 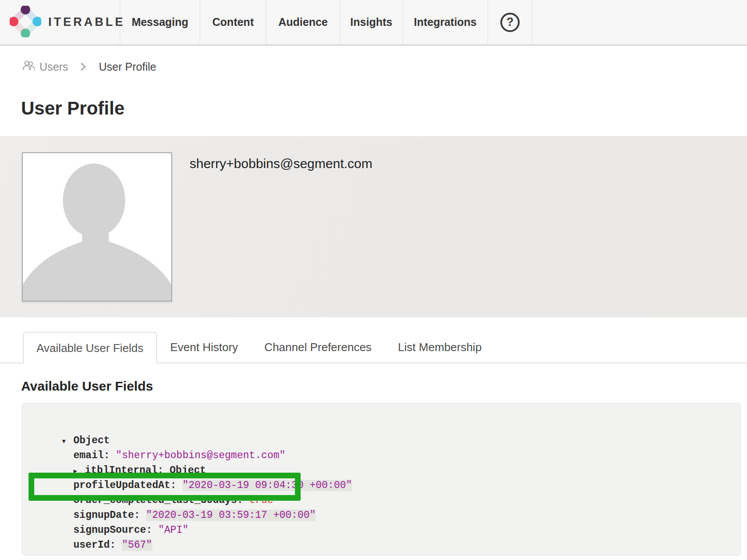 I want to click on json-key: order_completed_last_30days, so click(x=161, y=500).